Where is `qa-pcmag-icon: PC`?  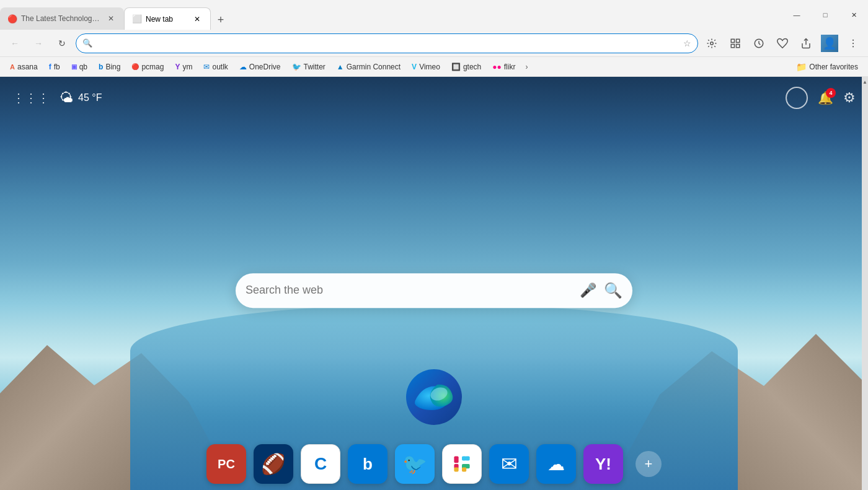
qa-pcmag-icon: PC is located at coordinates (226, 464).